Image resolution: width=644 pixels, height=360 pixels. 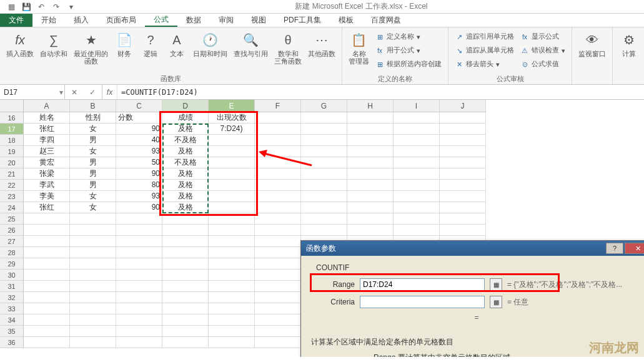 What do you see at coordinates (278, 118) in the screenshot?
I see `cell-F16` at bounding box center [278, 118].